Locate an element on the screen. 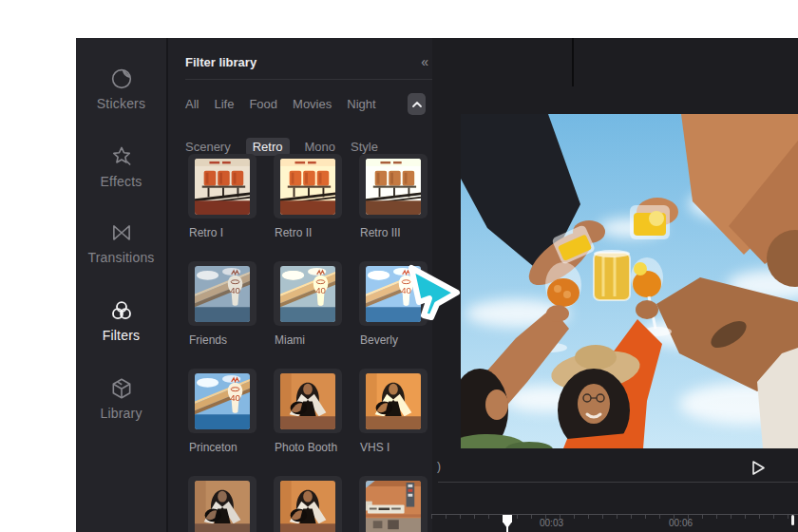 The height and width of the screenshot is (532, 798). filter-tile-vhs-1: VHS I is located at coordinates (393, 401).